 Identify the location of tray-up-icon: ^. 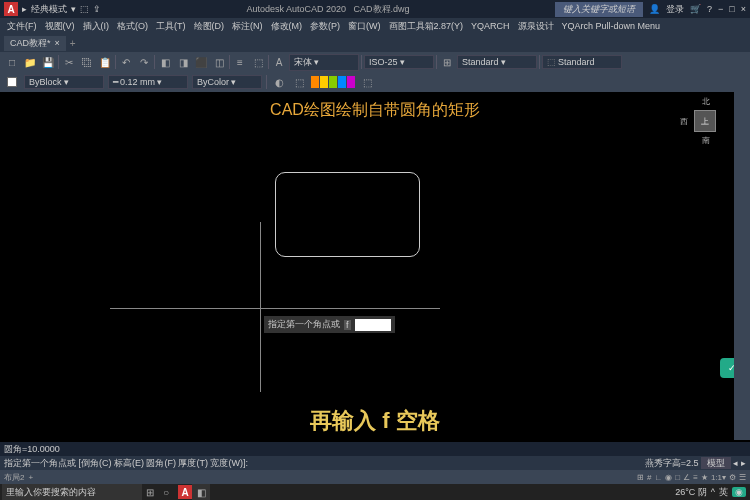
(713, 492).